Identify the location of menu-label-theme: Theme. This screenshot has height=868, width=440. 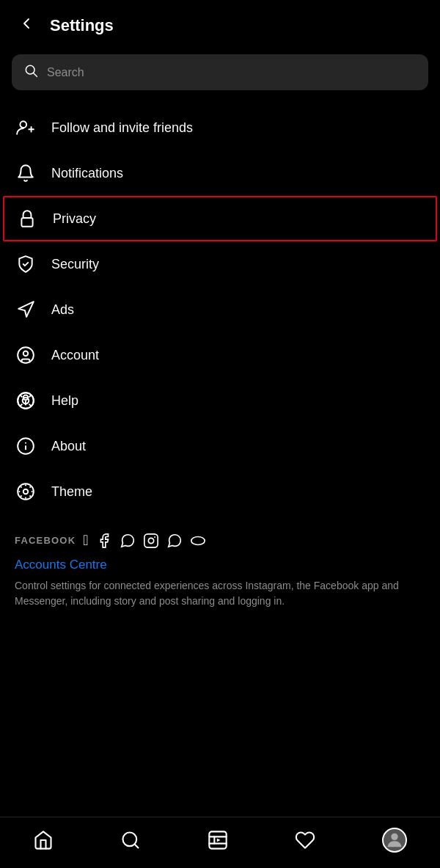
(72, 492).